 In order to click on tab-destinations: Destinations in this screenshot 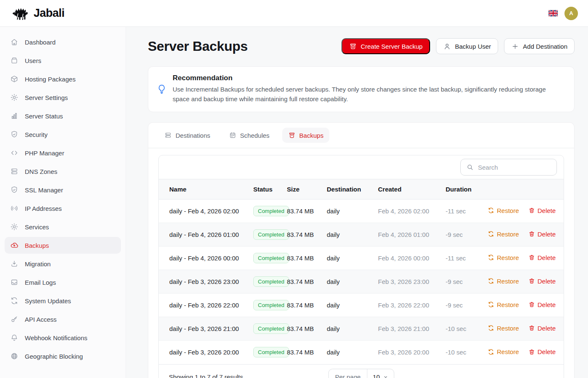, I will do `click(187, 135)`.